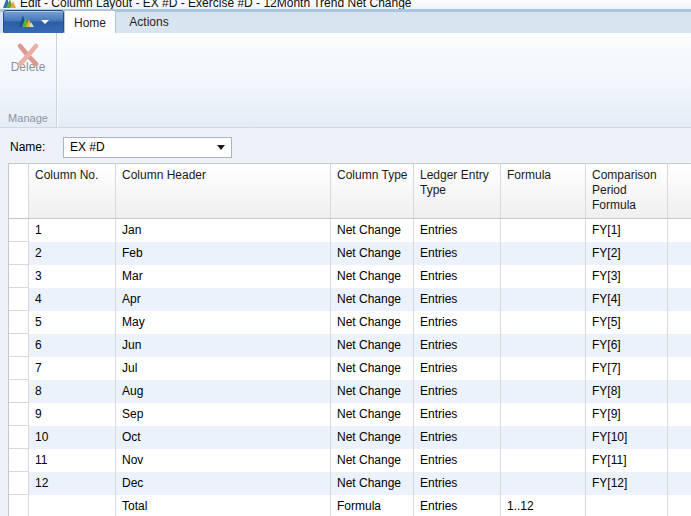  What do you see at coordinates (224, 230) in the screenshot?
I see `cell-header: Jan` at bounding box center [224, 230].